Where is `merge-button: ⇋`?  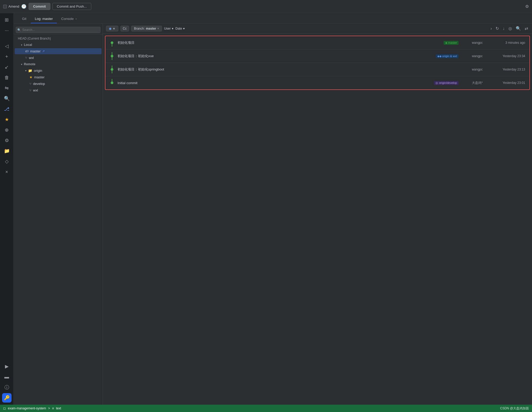
merge-button: ⇋ is located at coordinates (7, 88).